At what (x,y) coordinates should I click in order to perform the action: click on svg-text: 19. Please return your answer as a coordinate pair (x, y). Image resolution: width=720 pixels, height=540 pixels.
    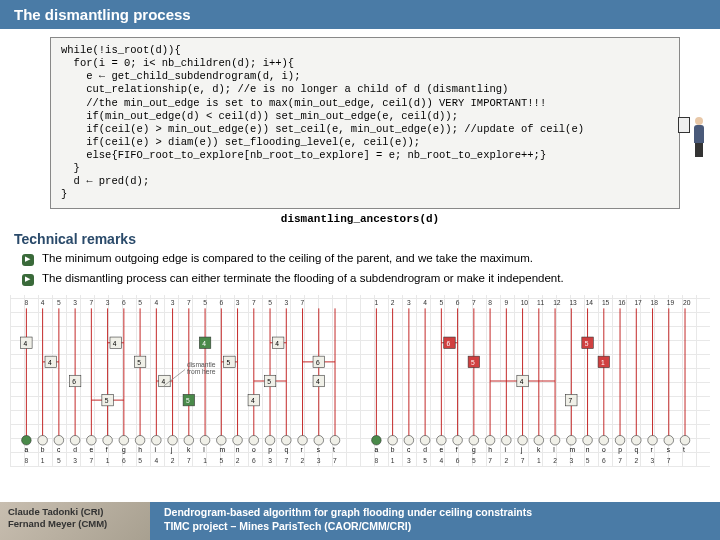
    Looking at the image, I should click on (671, 302).